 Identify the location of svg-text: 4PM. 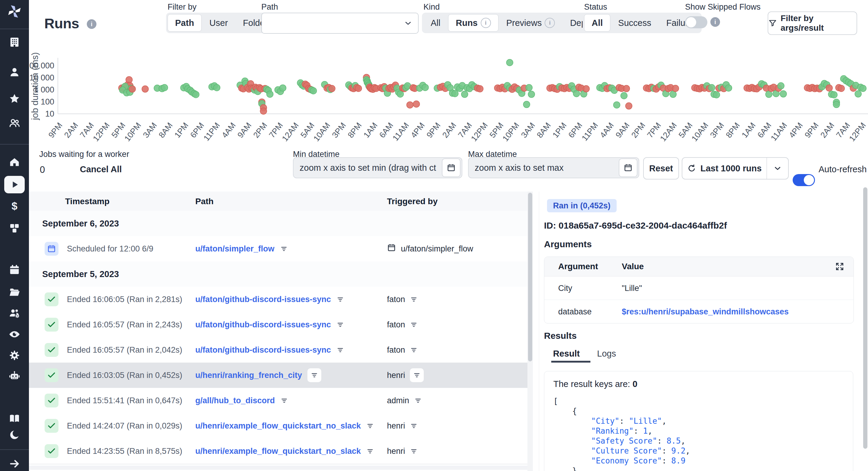
(418, 130).